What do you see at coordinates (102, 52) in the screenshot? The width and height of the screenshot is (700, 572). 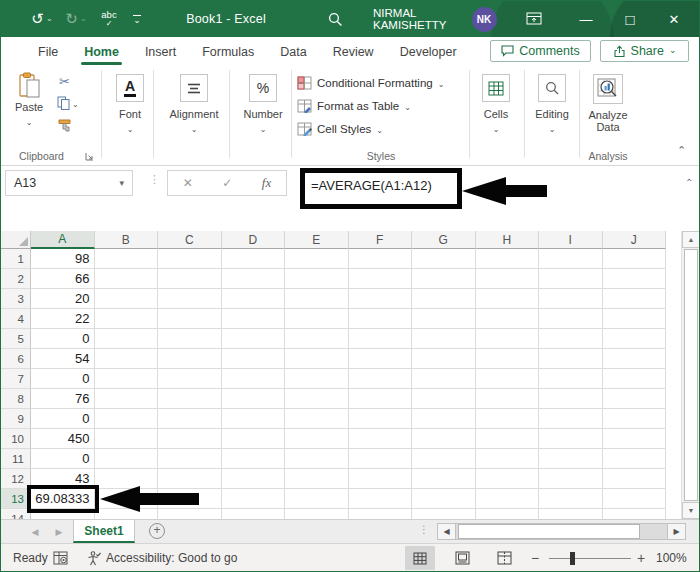 I see `tab-home: Home` at bounding box center [102, 52].